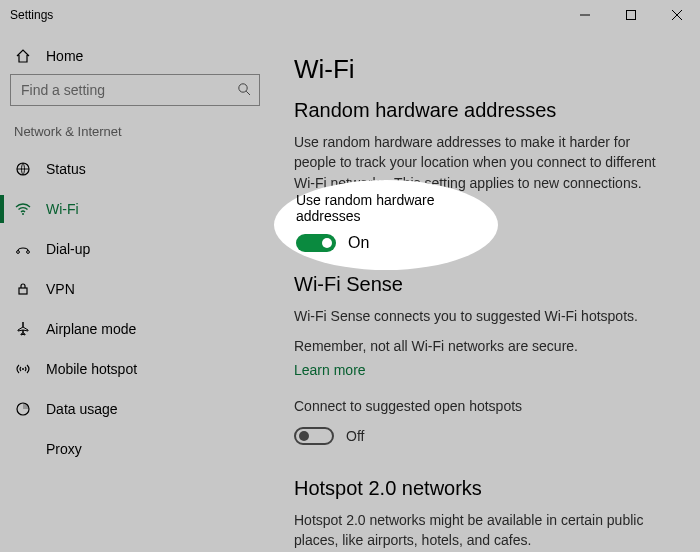 This screenshot has width=700, height=552. I want to click on titlebar: Settings, so click(350, 15).